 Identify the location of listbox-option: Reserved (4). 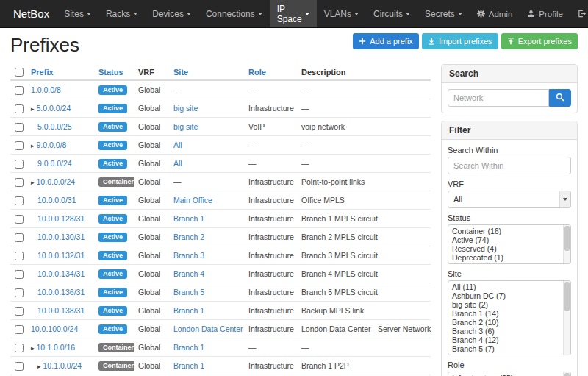
(505, 249).